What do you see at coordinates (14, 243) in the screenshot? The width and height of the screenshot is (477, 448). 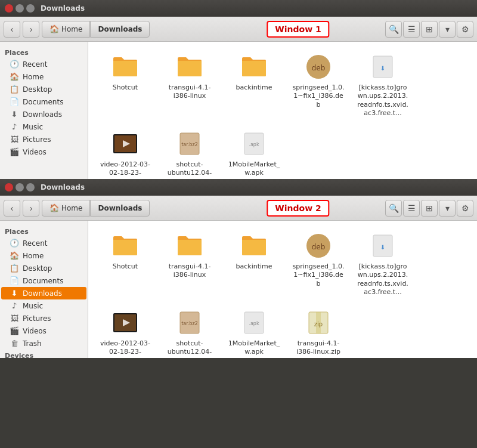 I see `recent-icon-2: 🕐` at bounding box center [14, 243].